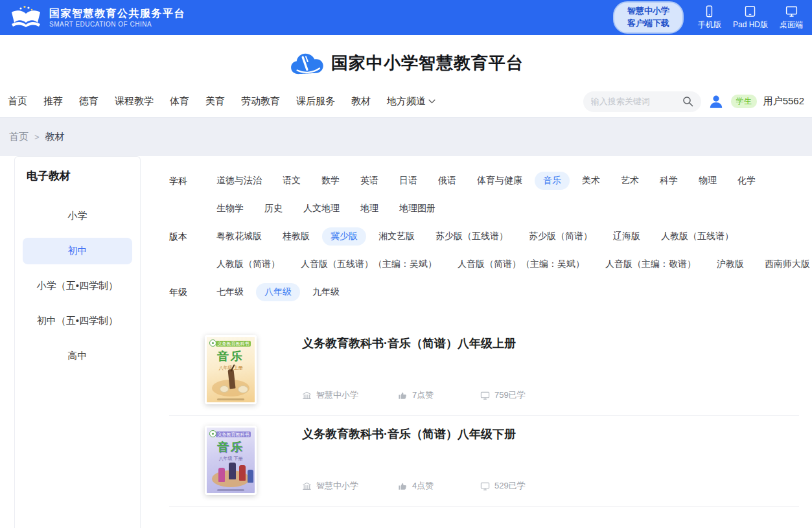 The height and width of the screenshot is (528, 812). Describe the element at coordinates (78, 286) in the screenshot. I see `sidebar-item-2: 小学（五•四学制）` at that location.